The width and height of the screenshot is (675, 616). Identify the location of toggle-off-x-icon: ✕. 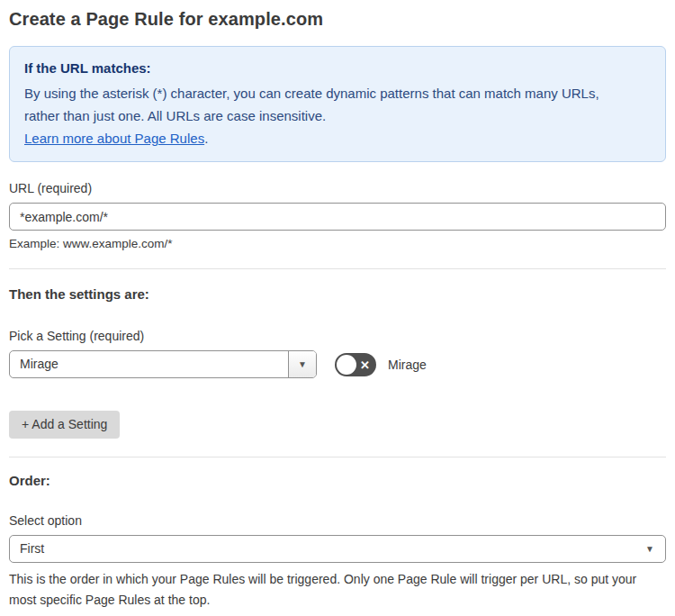
(365, 364).